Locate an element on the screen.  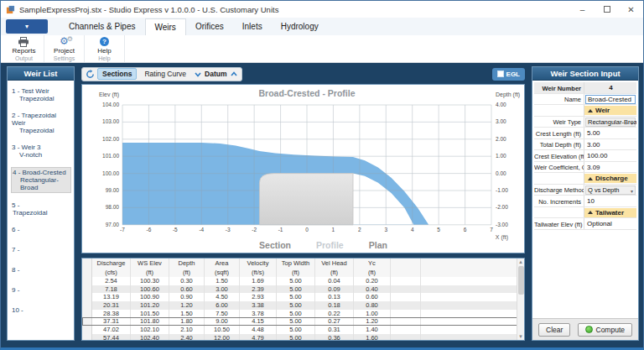
table-row: 13.19100.900.904.502.935.000.130.60 is located at coordinates (304, 297).